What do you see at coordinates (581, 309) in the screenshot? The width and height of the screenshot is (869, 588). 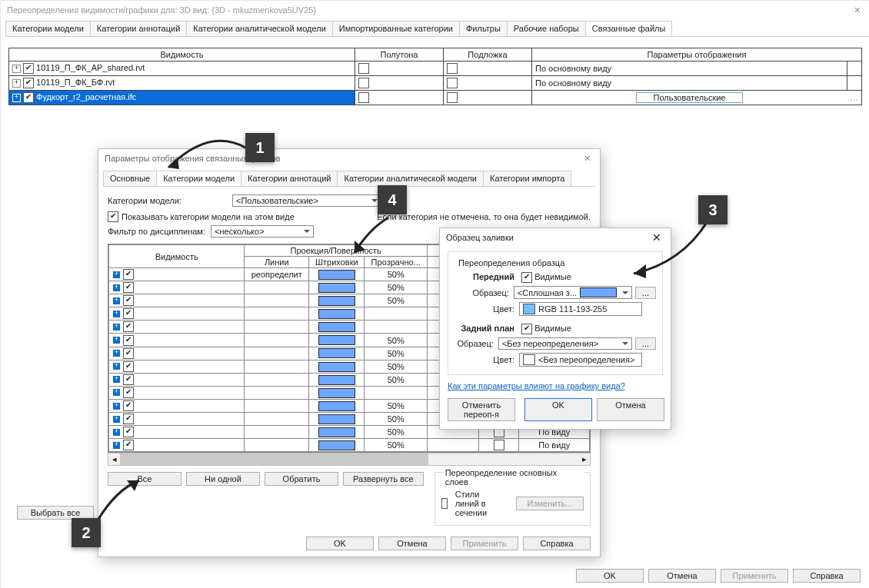 I see `fg-color-picker: RGB 111-193-255` at bounding box center [581, 309].